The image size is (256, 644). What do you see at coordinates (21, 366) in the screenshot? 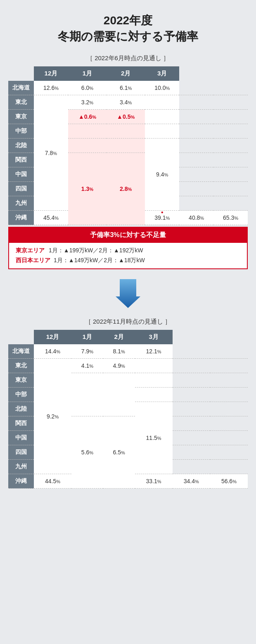
I see `region2-tohoku: 東北` at bounding box center [21, 366].